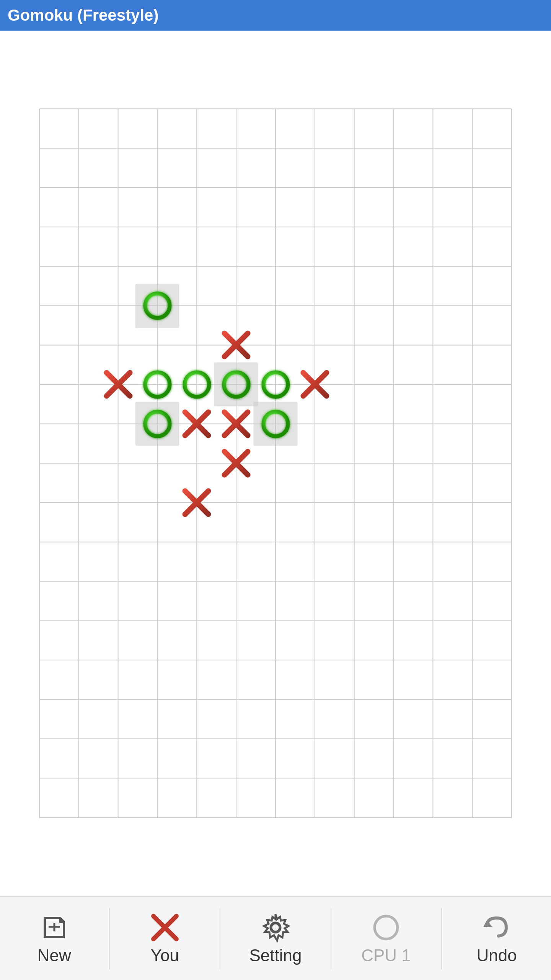 The image size is (551, 980). Describe the element at coordinates (497, 939) in the screenshot. I see `undo-button: Undo` at that location.